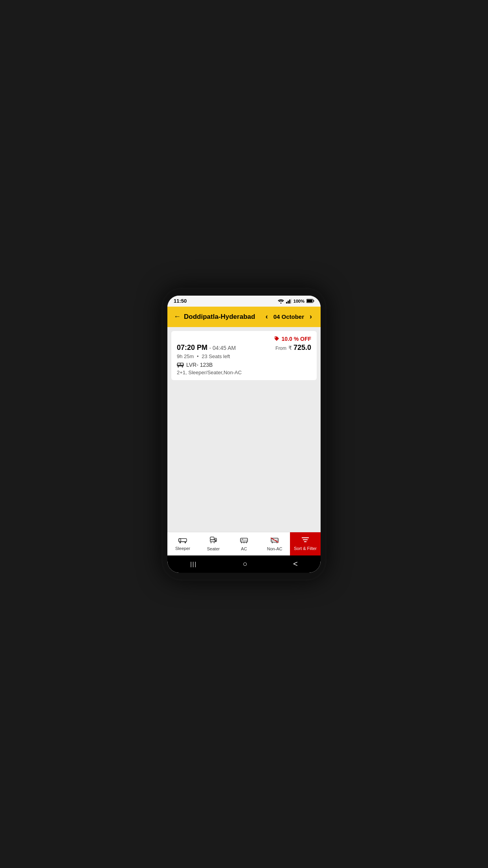 This screenshot has width=488, height=868. What do you see at coordinates (293, 348) in the screenshot?
I see `price-section: From ₹ 725.0` at bounding box center [293, 348].